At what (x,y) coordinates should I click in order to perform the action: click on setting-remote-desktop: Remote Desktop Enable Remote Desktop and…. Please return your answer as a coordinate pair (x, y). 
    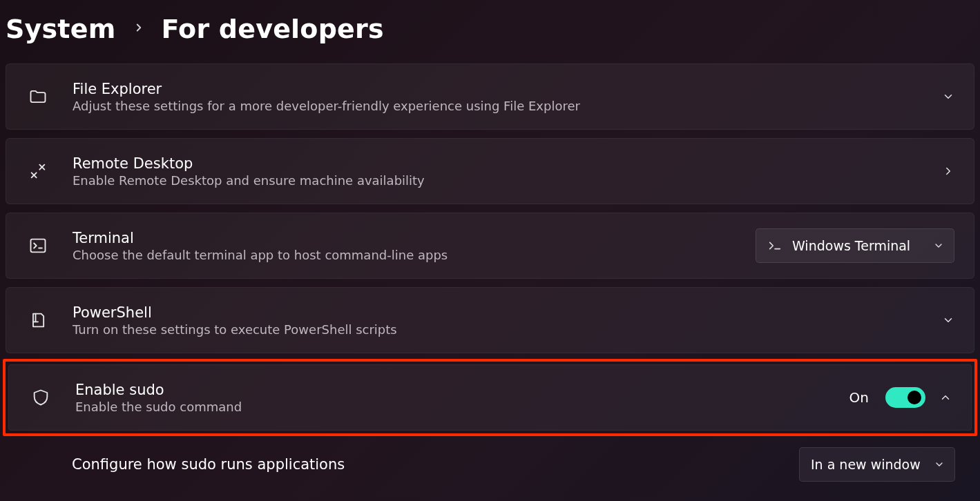
    Looking at the image, I should click on (490, 171).